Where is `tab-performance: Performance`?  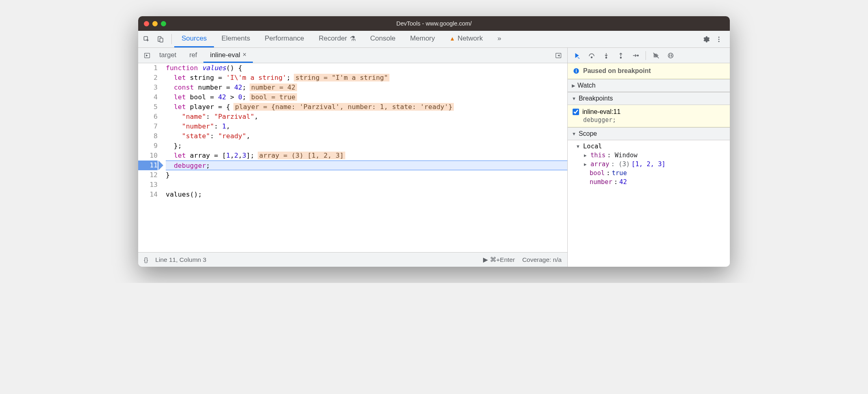 tab-performance: Performance is located at coordinates (284, 39).